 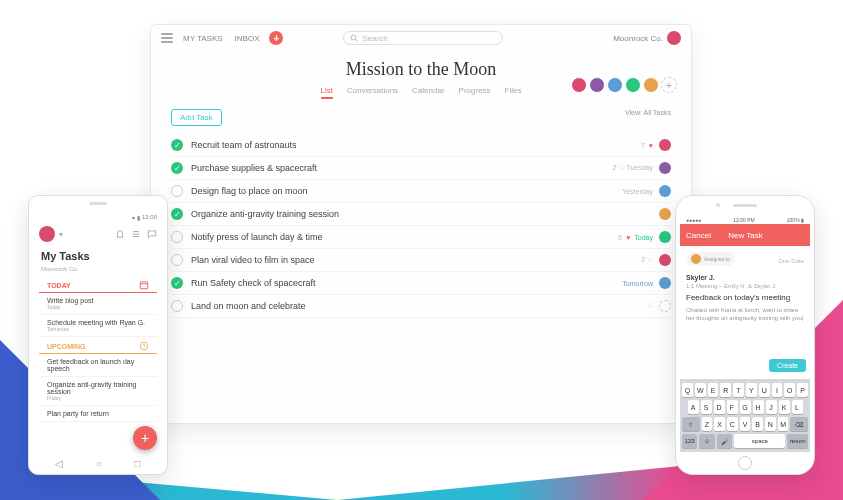 I want to click on task-meta: 7 ♥, so click(x=647, y=146).